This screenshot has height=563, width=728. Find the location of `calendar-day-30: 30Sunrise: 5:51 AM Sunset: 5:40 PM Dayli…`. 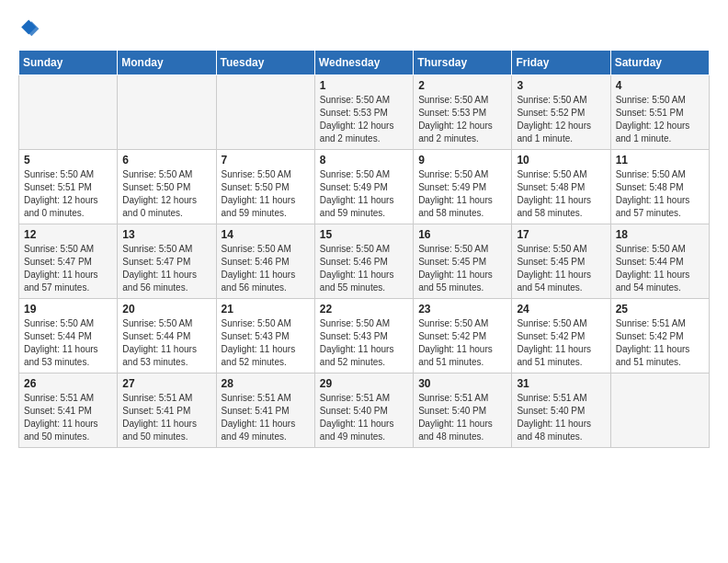

calendar-day-30: 30Sunrise: 5:51 AM Sunset: 5:40 PM Dayli… is located at coordinates (463, 410).